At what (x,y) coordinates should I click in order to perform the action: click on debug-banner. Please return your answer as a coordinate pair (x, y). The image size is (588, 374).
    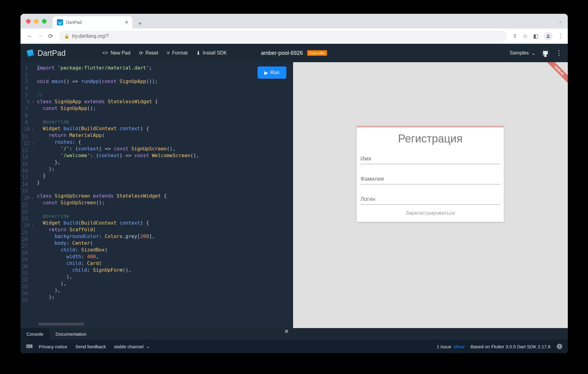
    Looking at the image, I should click on (556, 74).